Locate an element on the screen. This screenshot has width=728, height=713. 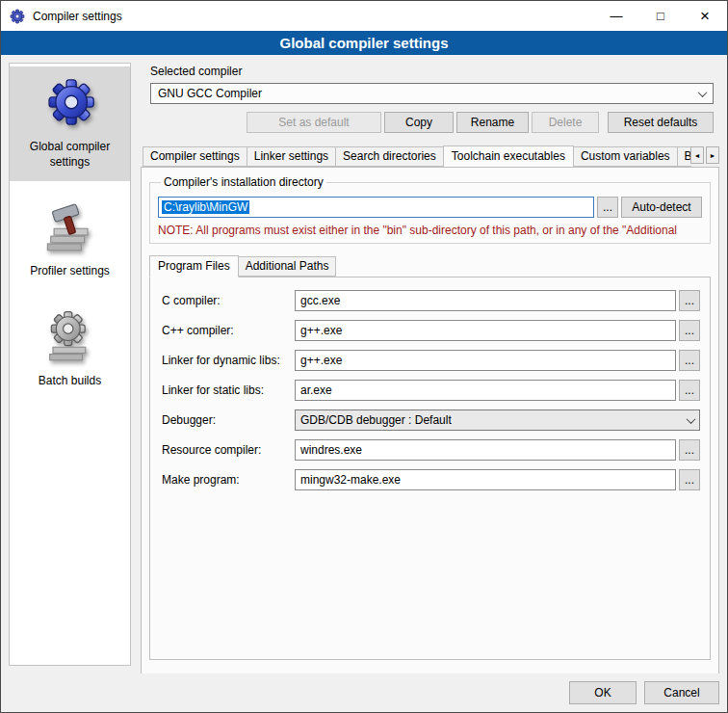
caption-buttons: — □ × is located at coordinates (661, 15).